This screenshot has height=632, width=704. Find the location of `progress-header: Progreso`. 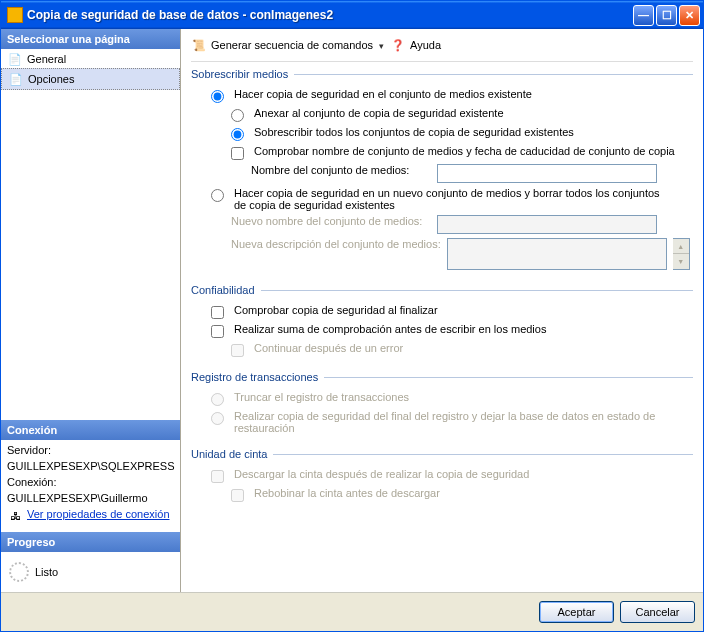

progress-header: Progreso is located at coordinates (90, 542).